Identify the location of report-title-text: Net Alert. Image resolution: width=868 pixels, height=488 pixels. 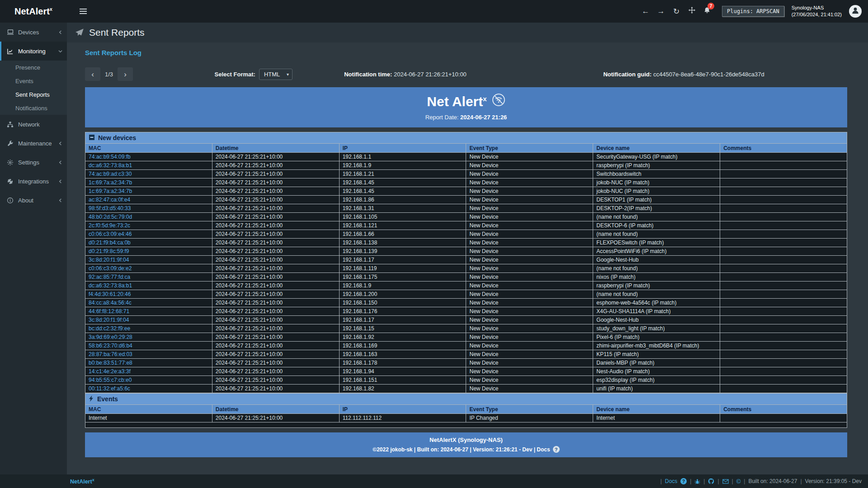
(455, 101).